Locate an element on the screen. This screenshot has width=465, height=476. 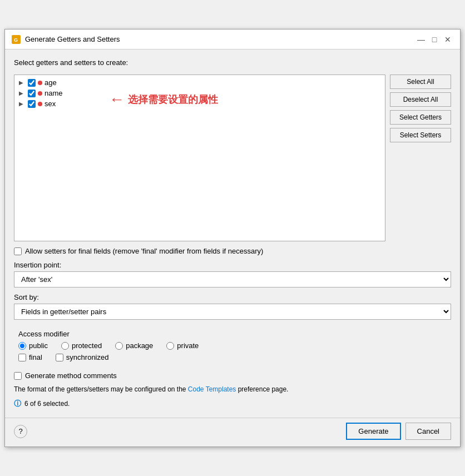
radio-row: public protected package private is located at coordinates (233, 346).